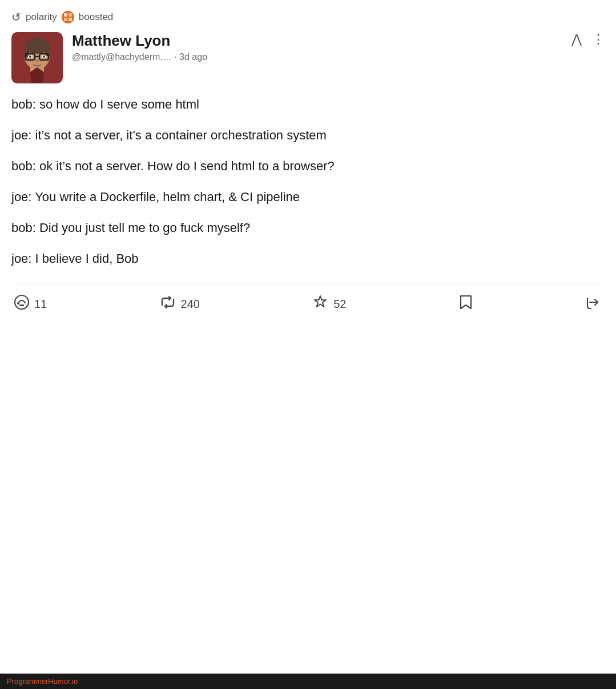  What do you see at coordinates (308, 228) in the screenshot?
I see `content-line-5: bob: Did you just tell me to go fuck mys…` at bounding box center [308, 228].